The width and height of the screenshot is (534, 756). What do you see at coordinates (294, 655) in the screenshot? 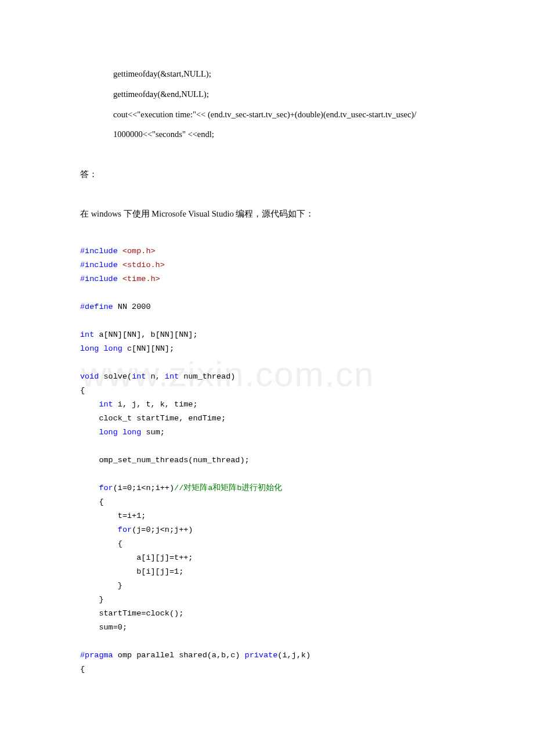
I see `pragma-text: (i,j,k)` at bounding box center [294, 655].